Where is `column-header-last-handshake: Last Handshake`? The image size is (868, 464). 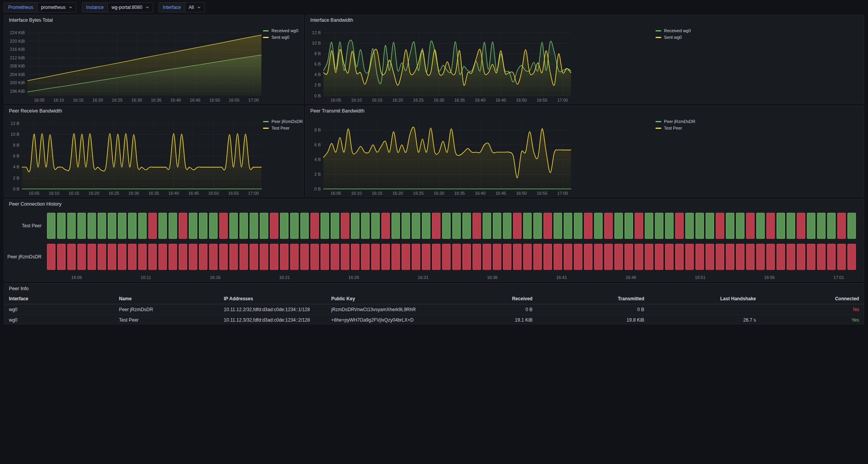
column-header-last-handshake: Last Handshake is located at coordinates (705, 299).